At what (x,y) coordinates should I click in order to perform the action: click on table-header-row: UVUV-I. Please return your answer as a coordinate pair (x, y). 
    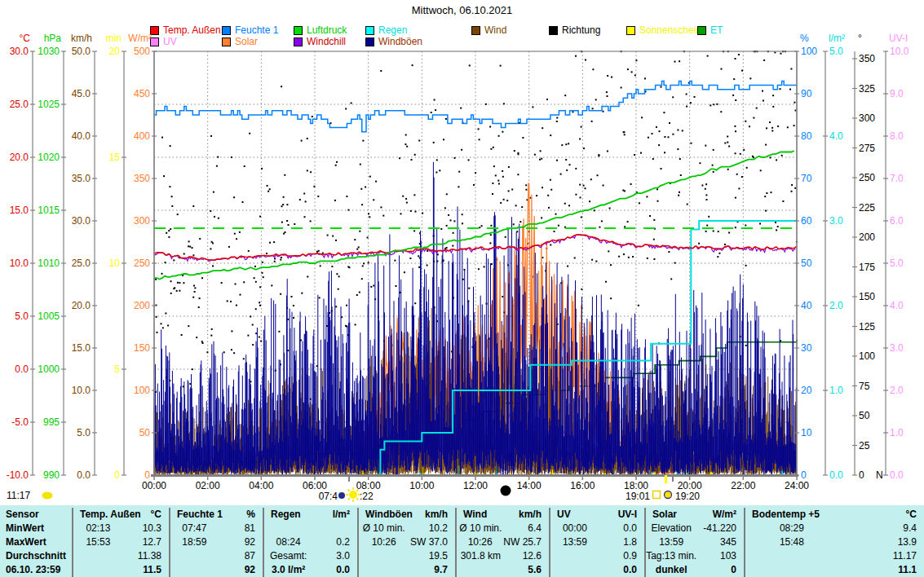
    Looking at the image, I should click on (597, 515).